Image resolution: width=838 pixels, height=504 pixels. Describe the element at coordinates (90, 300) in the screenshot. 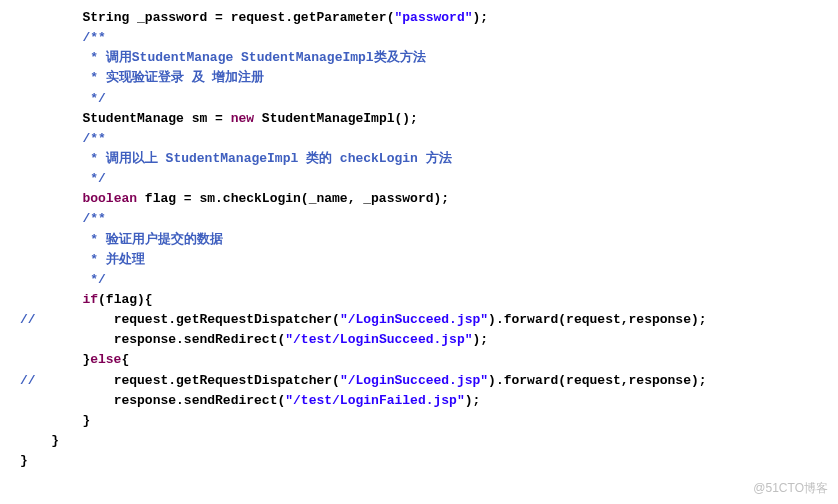

I see `keyword-if: if` at that location.